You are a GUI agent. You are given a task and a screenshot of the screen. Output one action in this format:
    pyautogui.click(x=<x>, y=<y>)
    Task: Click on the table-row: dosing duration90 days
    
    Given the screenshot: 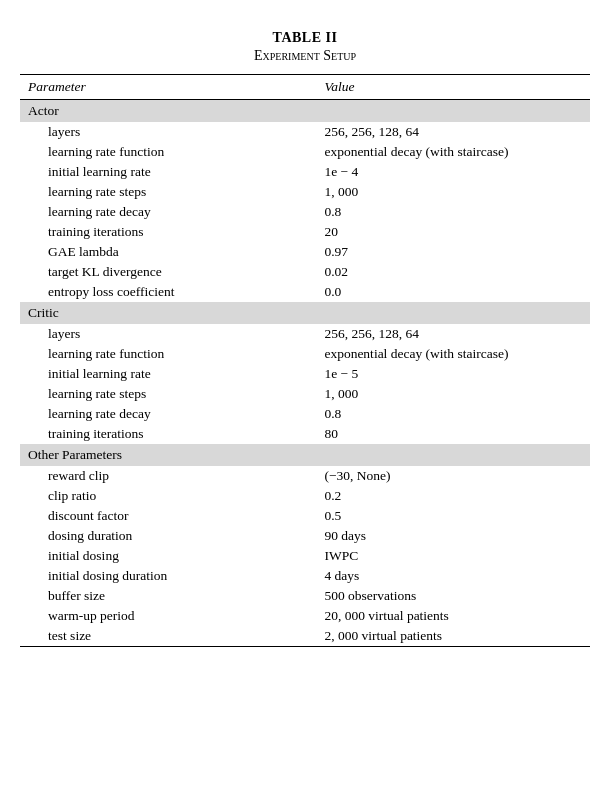 What is the action you would take?
    pyautogui.click(x=305, y=536)
    